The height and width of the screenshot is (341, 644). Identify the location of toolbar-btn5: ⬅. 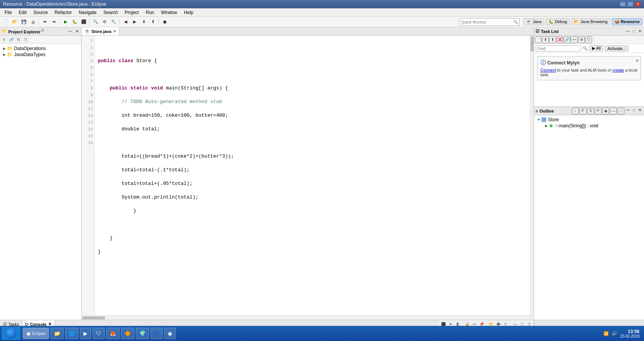
(45, 22).